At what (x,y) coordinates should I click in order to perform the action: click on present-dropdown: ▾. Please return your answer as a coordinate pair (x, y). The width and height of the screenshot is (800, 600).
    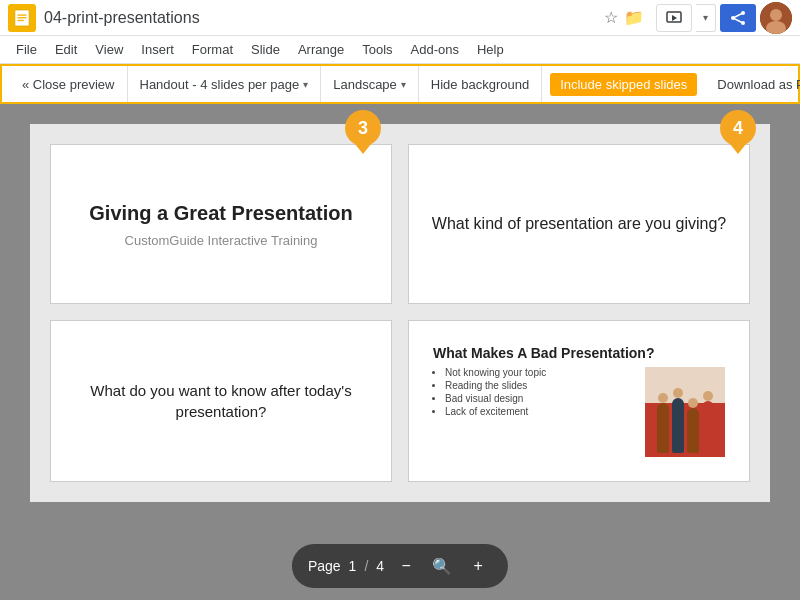
    Looking at the image, I should click on (706, 18).